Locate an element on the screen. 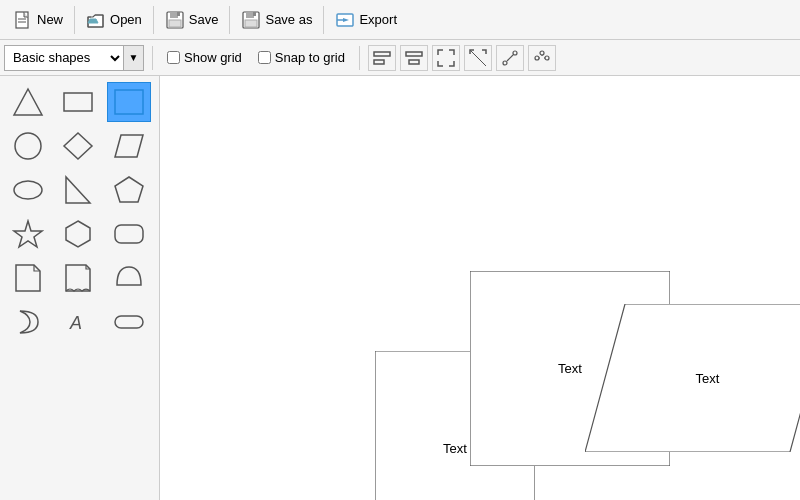 This screenshot has height=500, width=800. sep2 is located at coordinates (154, 20).